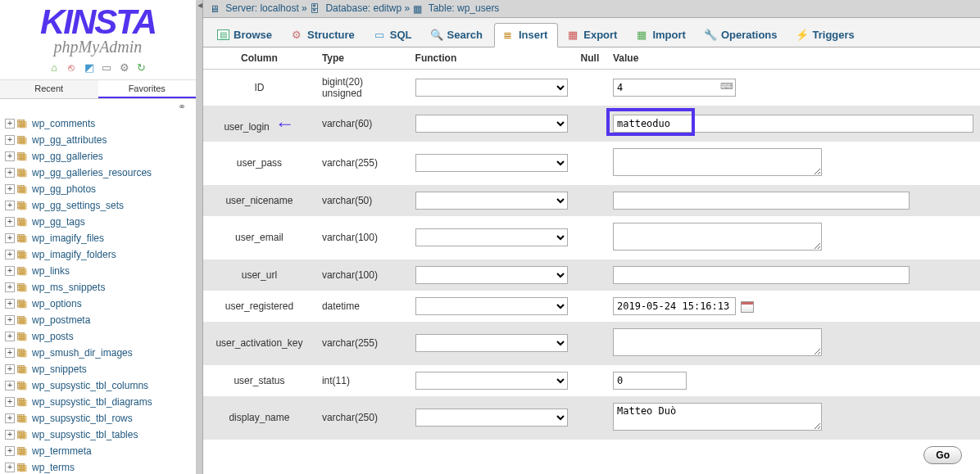  What do you see at coordinates (364, 8) in the screenshot?
I see `crumb-database: Database: editwp` at bounding box center [364, 8].